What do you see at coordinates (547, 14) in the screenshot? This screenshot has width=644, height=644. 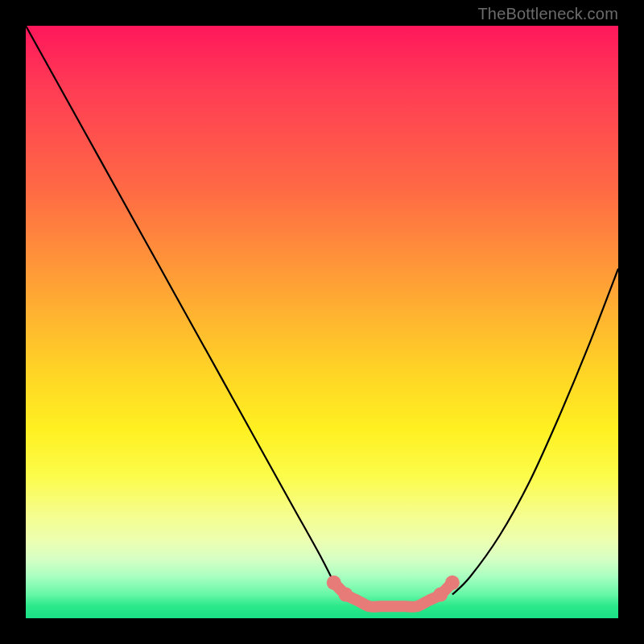 I see `watermark-text: TheBottleneck.com` at bounding box center [547, 14].